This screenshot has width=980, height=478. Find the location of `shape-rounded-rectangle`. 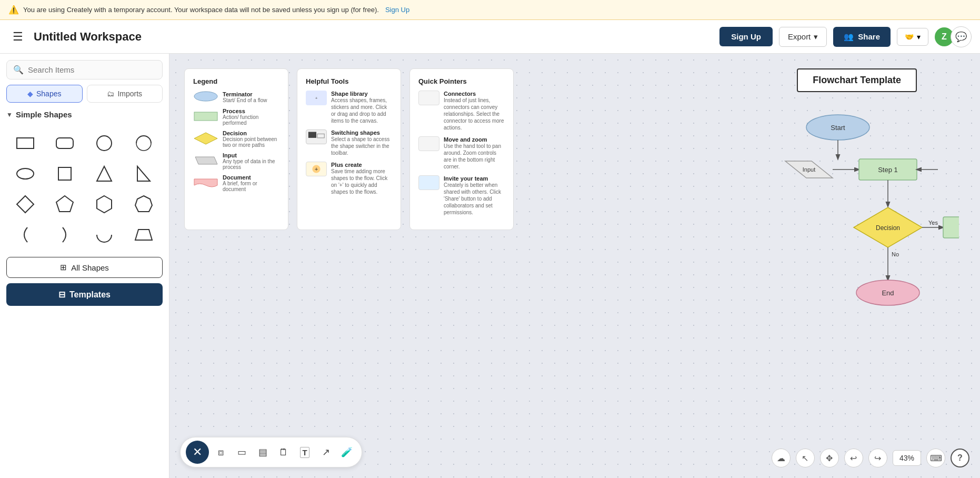

shape-rounded-rectangle is located at coordinates (65, 143).